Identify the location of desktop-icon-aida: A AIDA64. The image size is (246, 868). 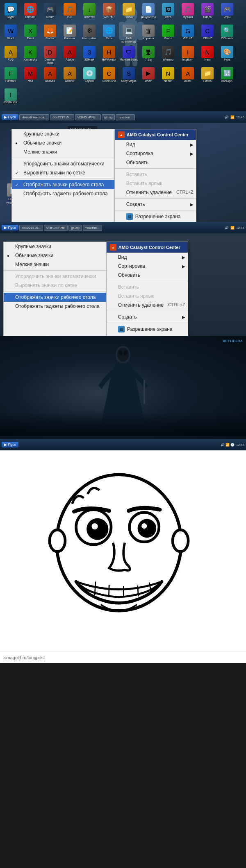
(50, 76).